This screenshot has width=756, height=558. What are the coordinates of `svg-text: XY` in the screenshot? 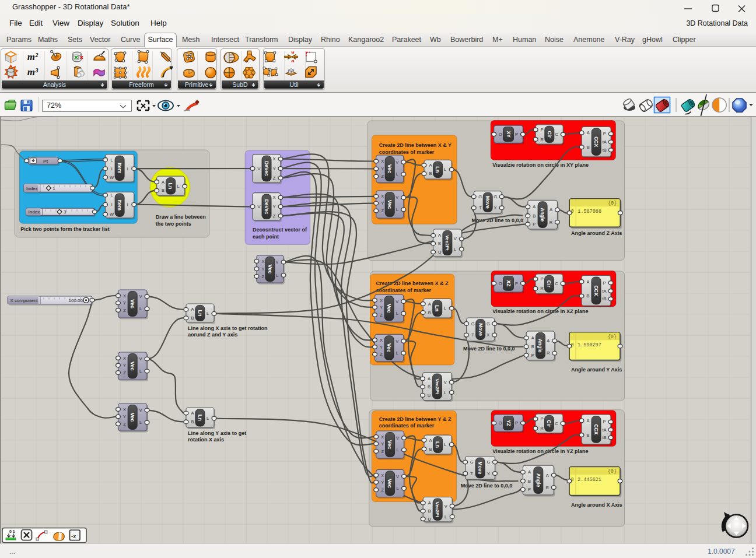 It's located at (509, 135).